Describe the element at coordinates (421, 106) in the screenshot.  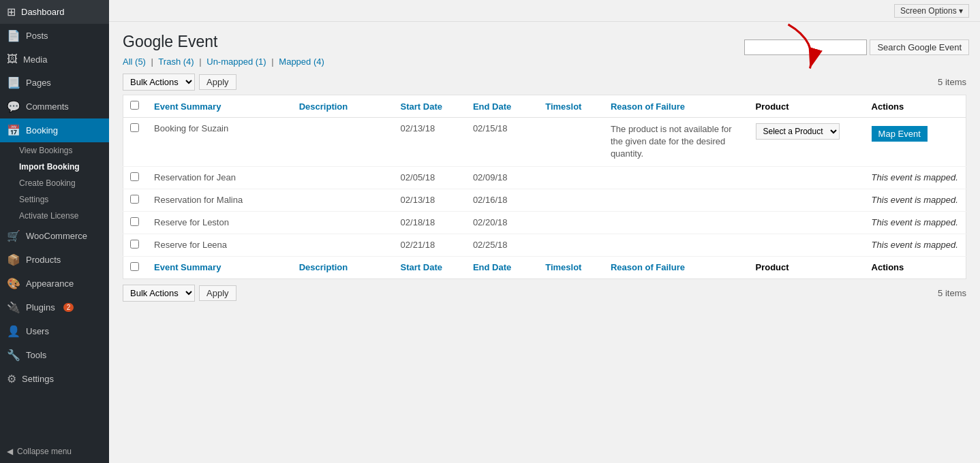
I see `sort-start-date: Start Date` at that location.